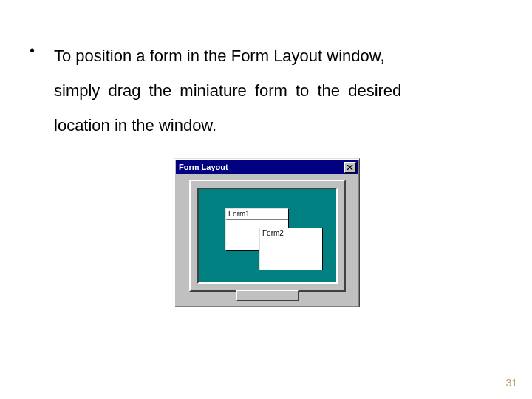 Image resolution: width=532 pixels, height=399 pixels. Describe the element at coordinates (291, 249) in the screenshot. I see `mini-form-2: Form2` at that location.